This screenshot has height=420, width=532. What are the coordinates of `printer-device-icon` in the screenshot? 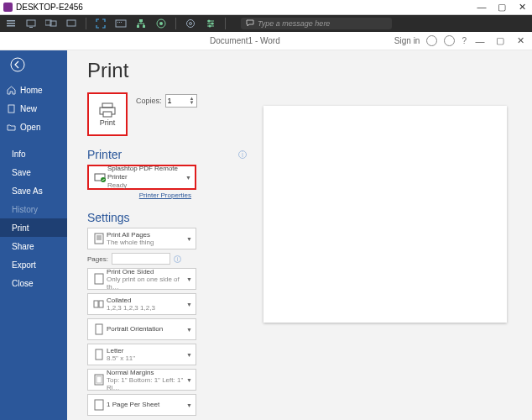 It's located at (100, 177).